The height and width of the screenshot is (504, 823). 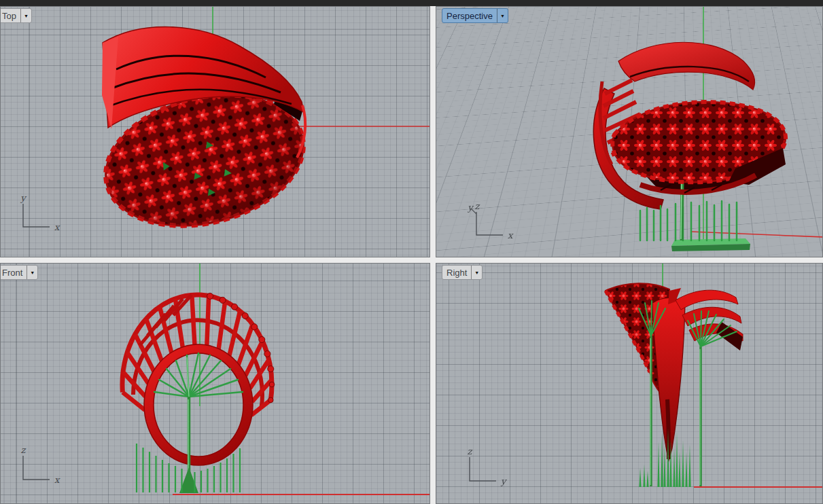 I want to click on x-axis-line, so click(x=757, y=234).